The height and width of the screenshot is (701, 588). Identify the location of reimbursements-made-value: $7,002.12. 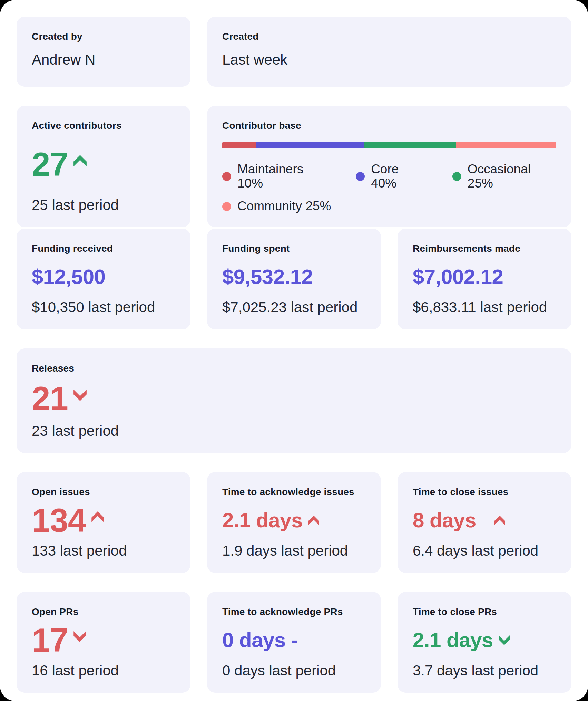
(484, 277).